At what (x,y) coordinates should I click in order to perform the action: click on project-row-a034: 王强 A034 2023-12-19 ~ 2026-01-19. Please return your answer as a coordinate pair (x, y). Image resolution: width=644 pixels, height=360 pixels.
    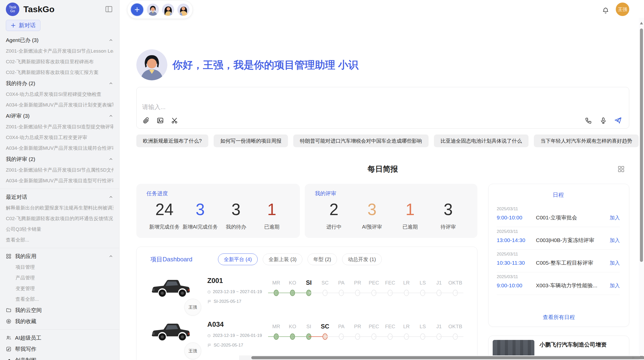
    Looking at the image, I should click on (308, 335).